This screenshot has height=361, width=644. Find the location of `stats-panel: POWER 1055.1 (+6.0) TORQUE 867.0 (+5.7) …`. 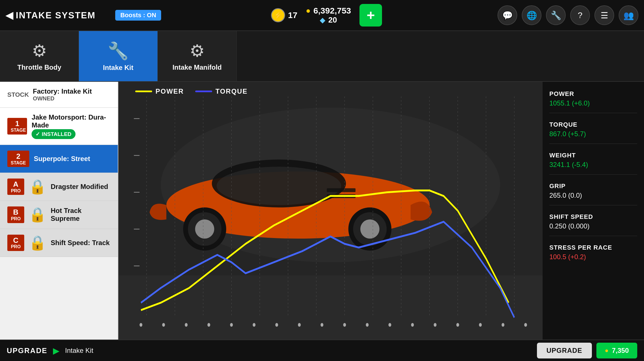

stats-panel: POWER 1055.1 (+6.0) TORQUE 867.0 (+5.7) … is located at coordinates (593, 211).